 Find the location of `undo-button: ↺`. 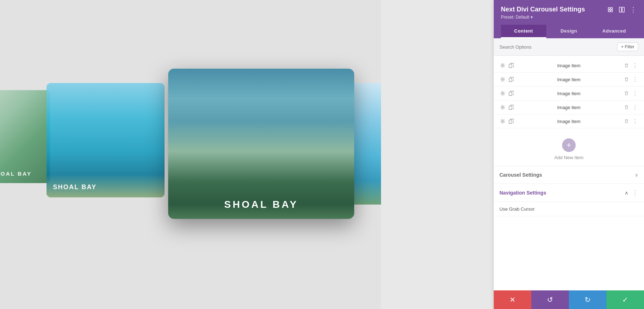

undo-button: ↺ is located at coordinates (550, 300).